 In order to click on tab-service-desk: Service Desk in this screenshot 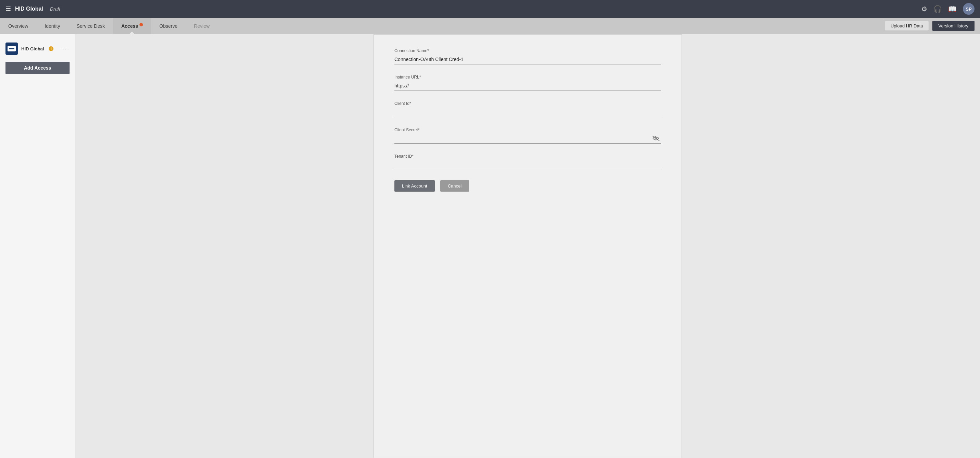, I will do `click(91, 26)`.